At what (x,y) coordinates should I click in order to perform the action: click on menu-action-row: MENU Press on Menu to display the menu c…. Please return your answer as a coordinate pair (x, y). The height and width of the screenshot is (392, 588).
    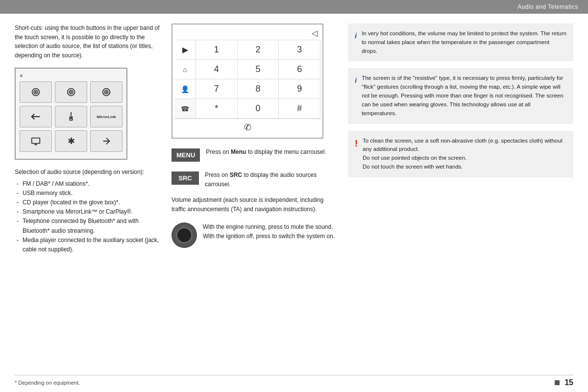
    Looking at the image, I should click on (255, 155).